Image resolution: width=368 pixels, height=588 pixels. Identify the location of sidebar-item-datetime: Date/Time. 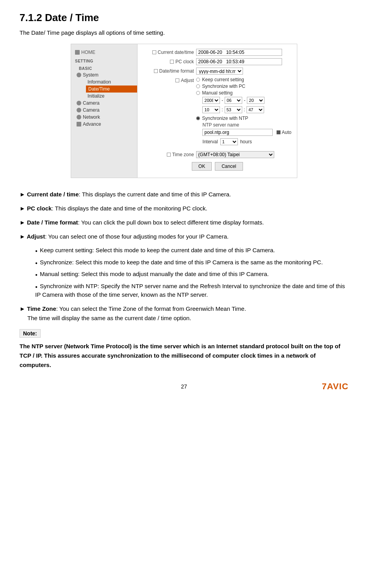
(112, 89).